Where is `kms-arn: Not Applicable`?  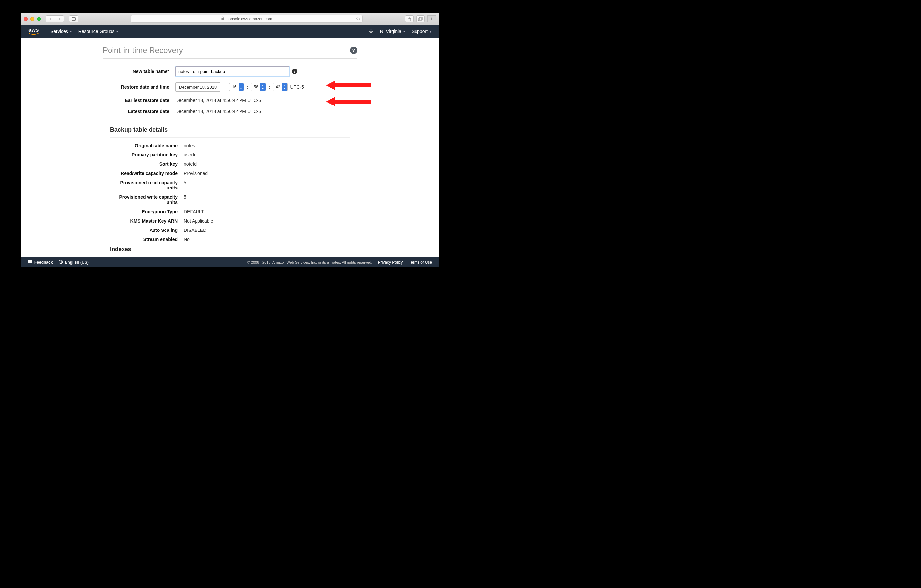
kms-arn: Not Applicable is located at coordinates (199, 221).